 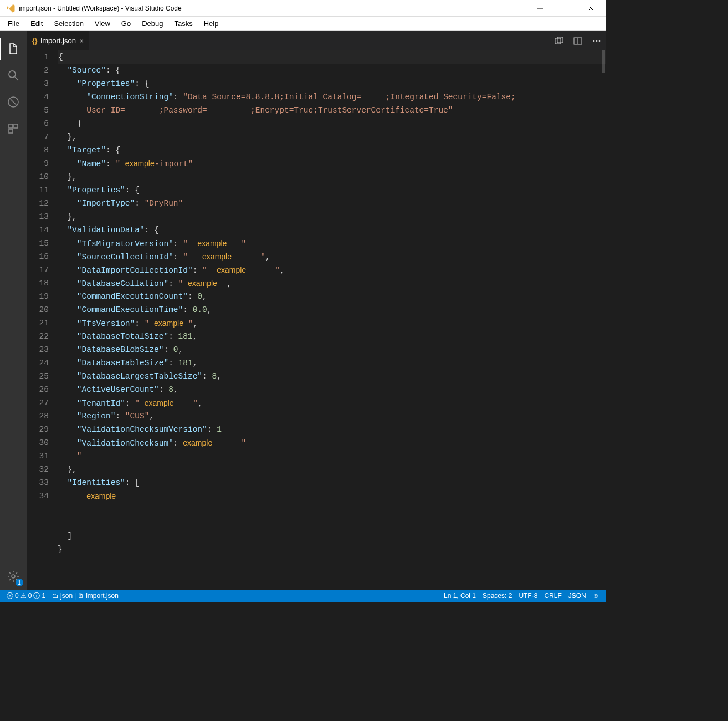 What do you see at coordinates (13, 49) in the screenshot?
I see `activity-explorer` at bounding box center [13, 49].